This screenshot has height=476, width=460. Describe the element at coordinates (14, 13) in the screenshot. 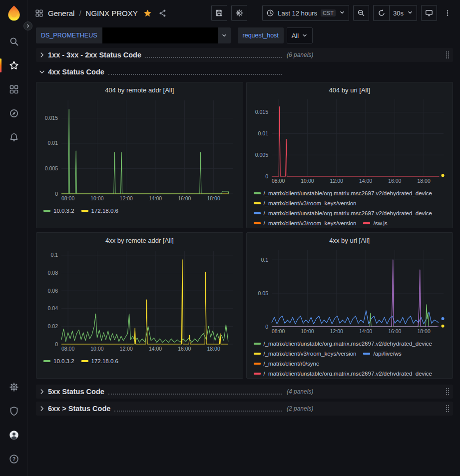

I see `grafana-logo` at that location.